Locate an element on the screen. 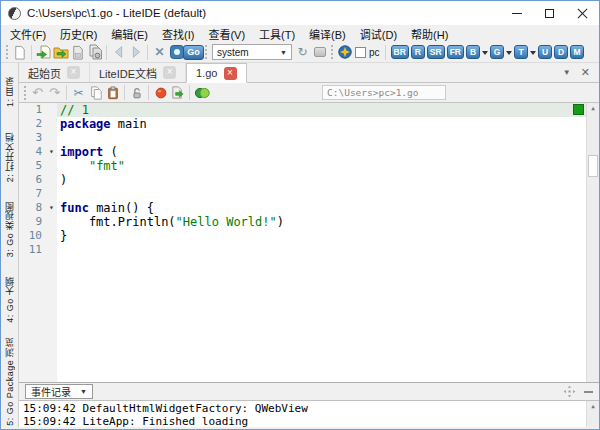 This screenshot has height=430, width=600. log-scrollbar: ▲ is located at coordinates (592, 414).